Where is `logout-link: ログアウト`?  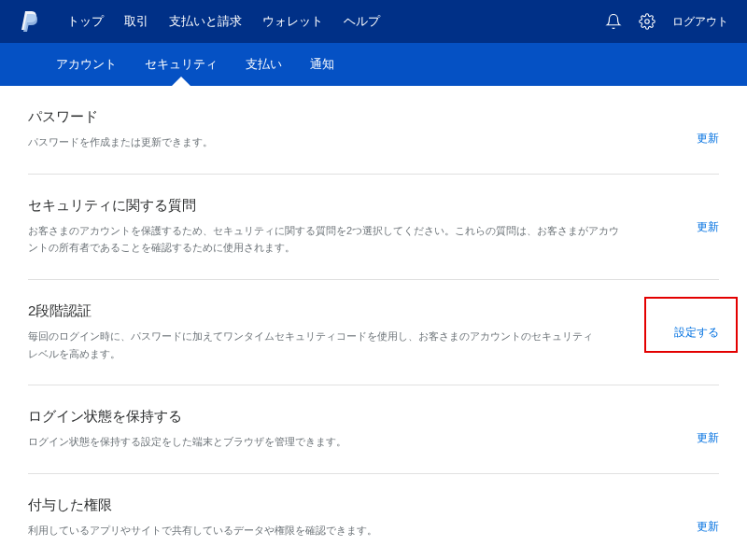
logout-link: ログアウト is located at coordinates (700, 22).